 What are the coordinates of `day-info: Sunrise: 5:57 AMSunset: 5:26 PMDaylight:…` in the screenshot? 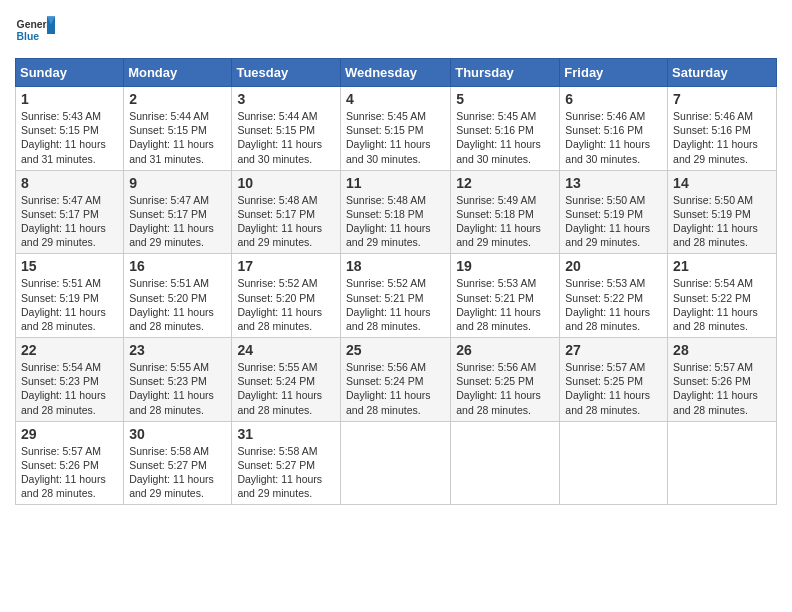 It's located at (716, 388).